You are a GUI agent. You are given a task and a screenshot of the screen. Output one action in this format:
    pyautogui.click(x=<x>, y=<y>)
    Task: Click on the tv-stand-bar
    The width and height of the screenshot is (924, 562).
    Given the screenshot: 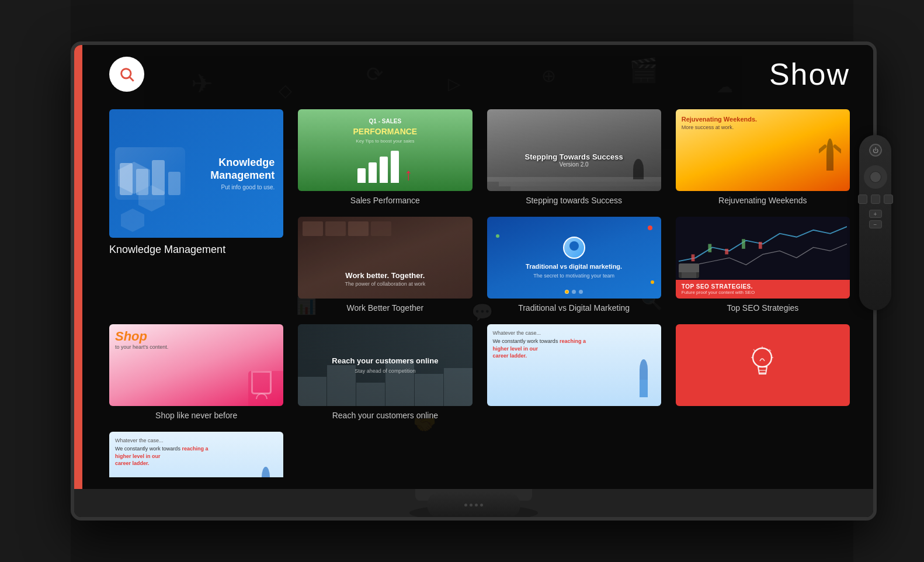 What is the action you would take?
    pyautogui.click(x=474, y=505)
    